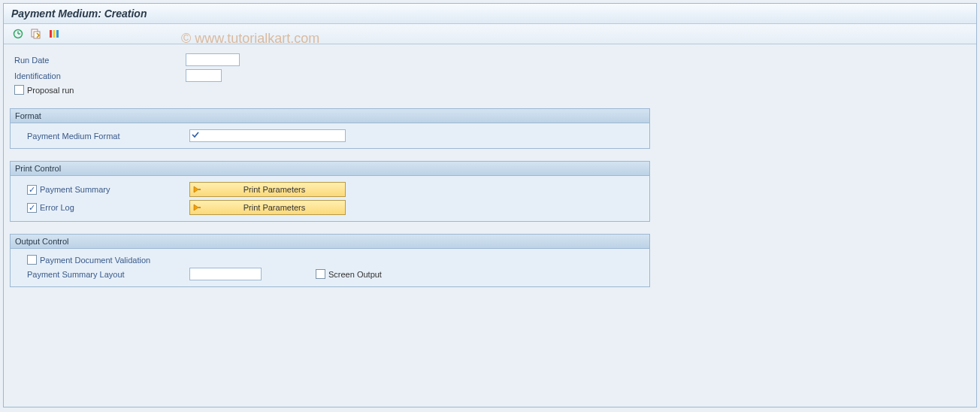  What do you see at coordinates (36, 34) in the screenshot?
I see `get-variant-icon` at bounding box center [36, 34].